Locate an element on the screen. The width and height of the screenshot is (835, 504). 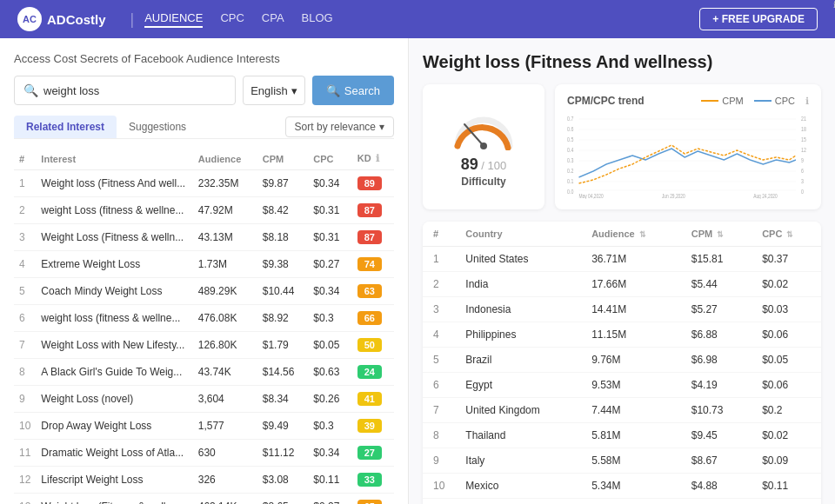
search-button: 🔍 Search is located at coordinates (353, 90).